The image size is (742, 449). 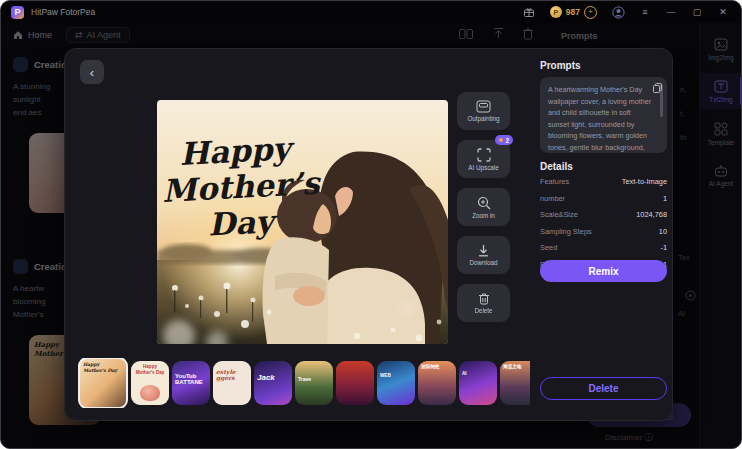 What do you see at coordinates (386, 372) in the screenshot?
I see `thumbnail-text: WEB` at bounding box center [386, 372].